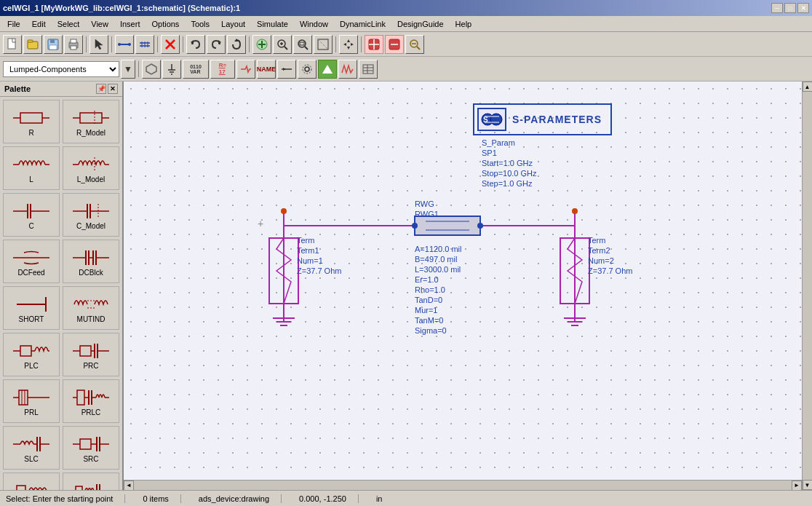 The height and width of the screenshot is (506, 812). Describe the element at coordinates (463, 486) in the screenshot. I see `h-scroll-track` at that location.